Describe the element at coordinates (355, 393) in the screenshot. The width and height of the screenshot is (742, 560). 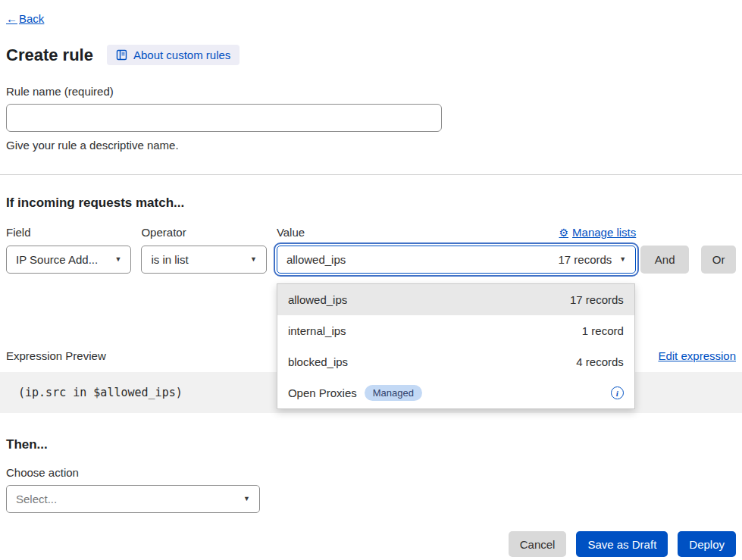
I see `list-item-left: Open Proxies Managed` at that location.